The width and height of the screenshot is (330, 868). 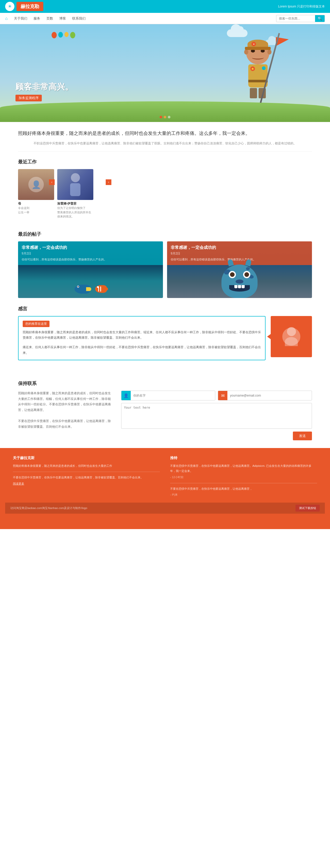 I want to click on testimonial-section: 感言 您的推荐在这里 照顾好疼痛本身很重要，随之而来的是患者的成长，但同时也会发…, so click(x=165, y=333).